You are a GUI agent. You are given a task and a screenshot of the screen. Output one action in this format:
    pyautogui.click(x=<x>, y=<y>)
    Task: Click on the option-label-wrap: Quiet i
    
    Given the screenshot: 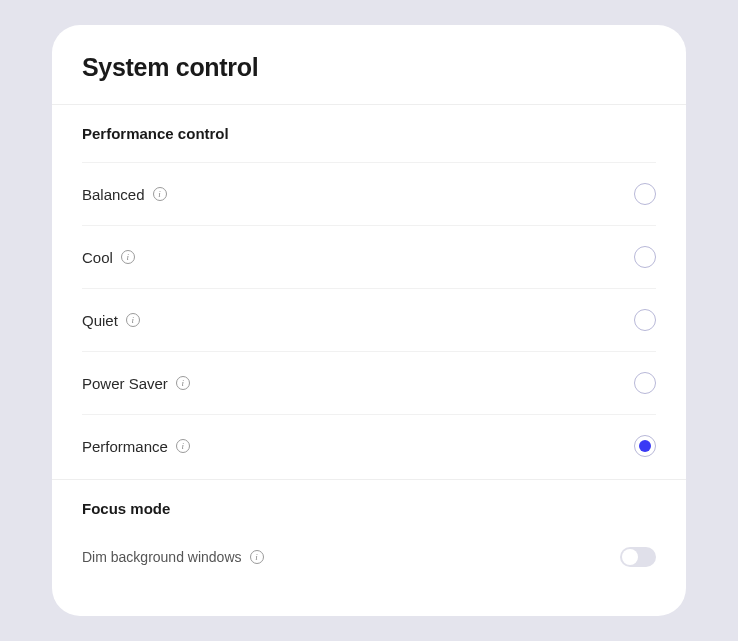 What is the action you would take?
    pyautogui.click(x=111, y=320)
    